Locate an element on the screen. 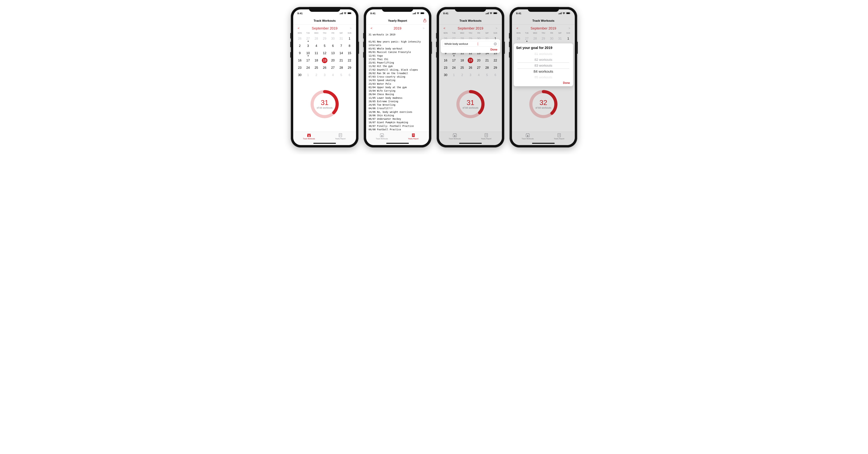  workout-name-input is located at coordinates (461, 44).